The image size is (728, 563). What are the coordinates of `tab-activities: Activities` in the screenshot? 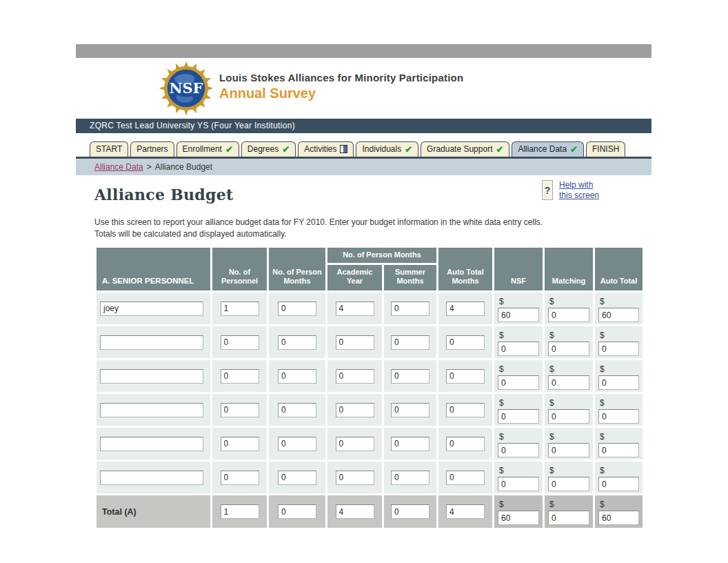 It's located at (325, 149).